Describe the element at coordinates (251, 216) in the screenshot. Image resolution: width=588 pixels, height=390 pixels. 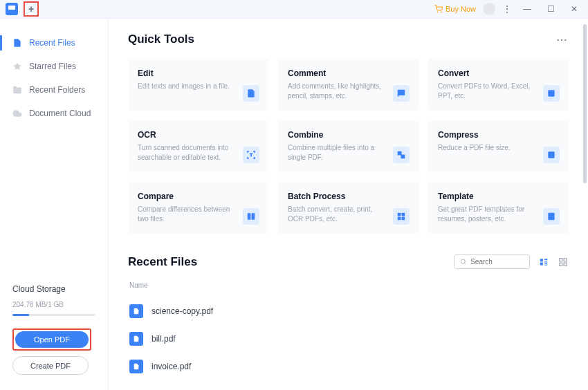
I see `compare-icon` at that location.